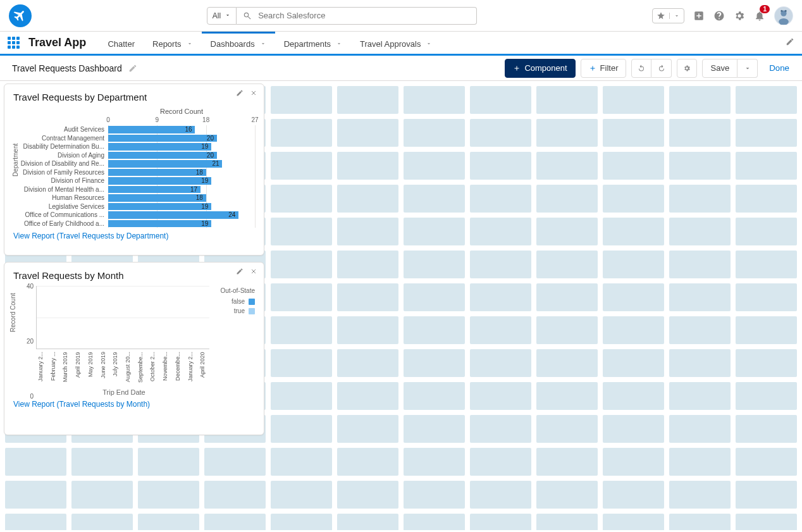  What do you see at coordinates (722, 16) in the screenshot?
I see `header-actions: 1` at bounding box center [722, 16].